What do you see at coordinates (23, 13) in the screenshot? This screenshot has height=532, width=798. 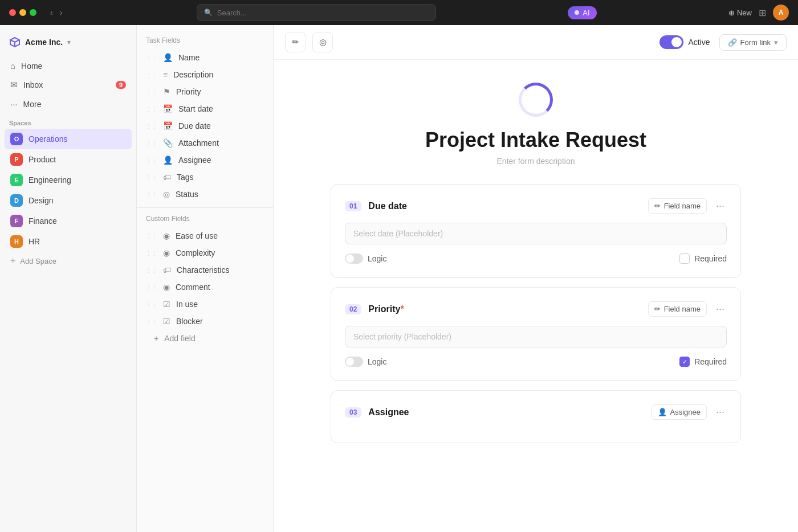 I see `minimize-control` at bounding box center [23, 13].